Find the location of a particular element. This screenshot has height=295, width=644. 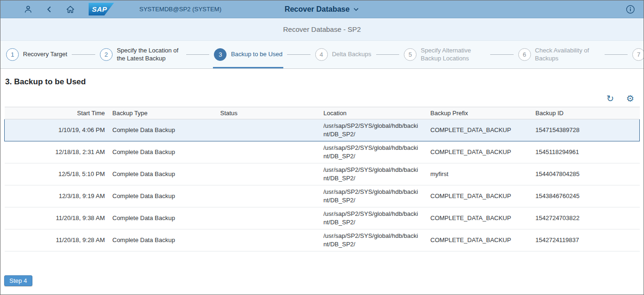

step-label: Check Availability of Backups is located at coordinates (568, 54).